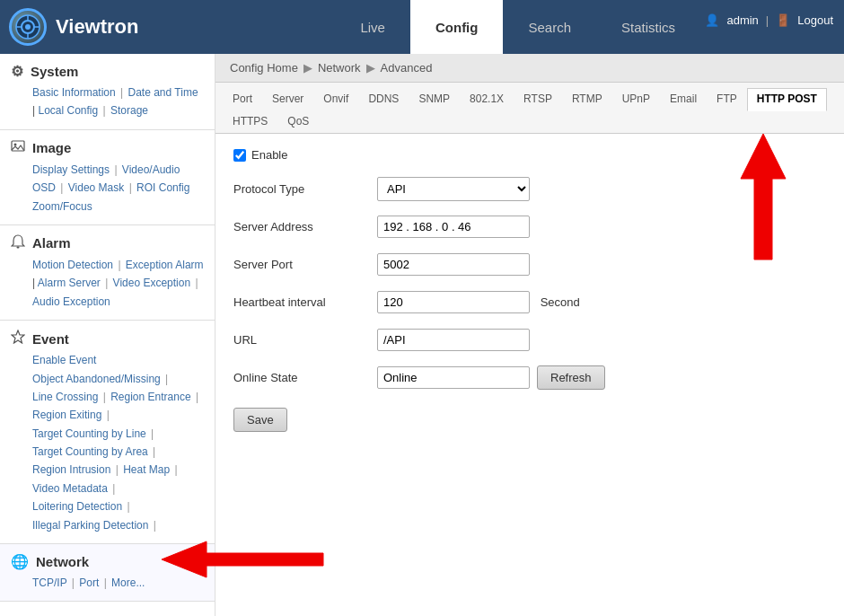 The height and width of the screenshot is (616, 844). What do you see at coordinates (435, 99) in the screenshot?
I see `subtab-snmp: SNMP` at bounding box center [435, 99].